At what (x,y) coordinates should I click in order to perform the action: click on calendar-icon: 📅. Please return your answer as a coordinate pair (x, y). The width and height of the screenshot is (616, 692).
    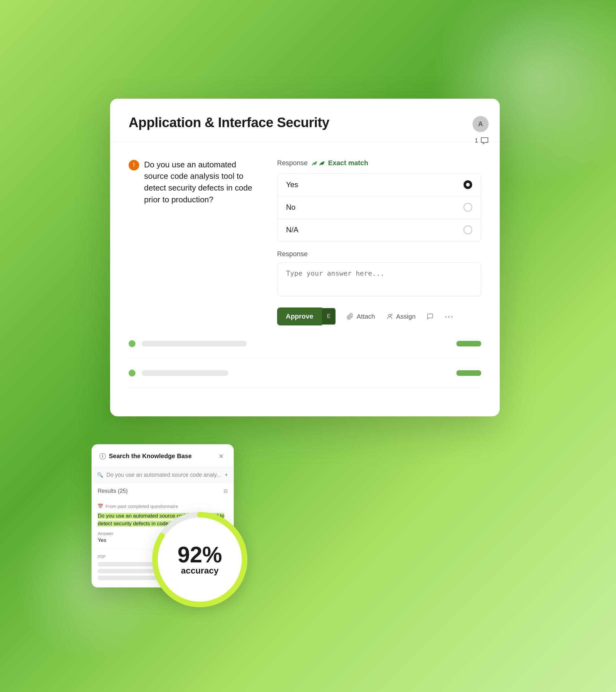
    Looking at the image, I should click on (100, 506).